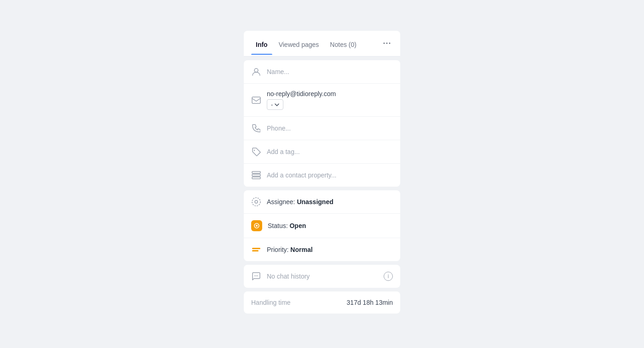  What do you see at coordinates (290, 250) in the screenshot?
I see `priority-text: Priority: Normal` at bounding box center [290, 250].